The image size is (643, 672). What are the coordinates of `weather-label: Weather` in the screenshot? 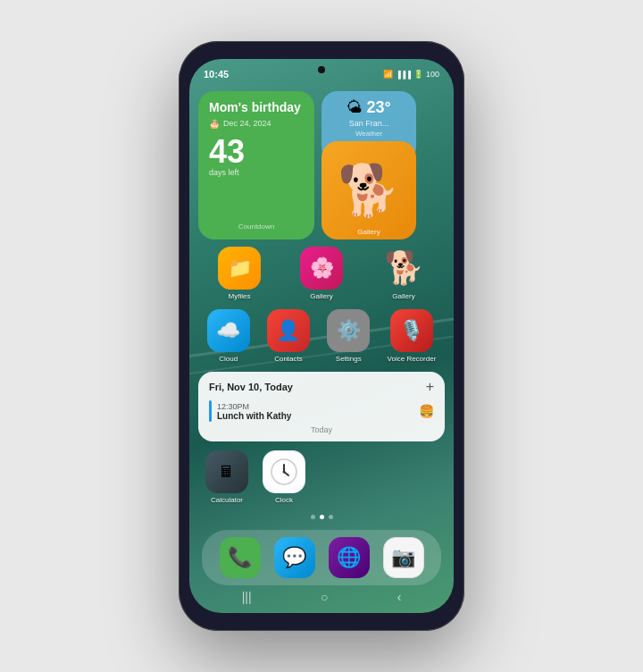 It's located at (369, 134).